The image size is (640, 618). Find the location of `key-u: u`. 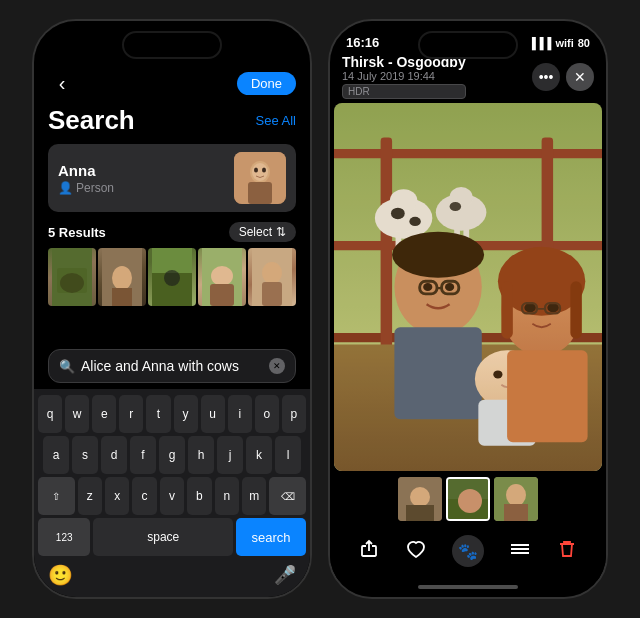

key-u: u is located at coordinates (213, 414).